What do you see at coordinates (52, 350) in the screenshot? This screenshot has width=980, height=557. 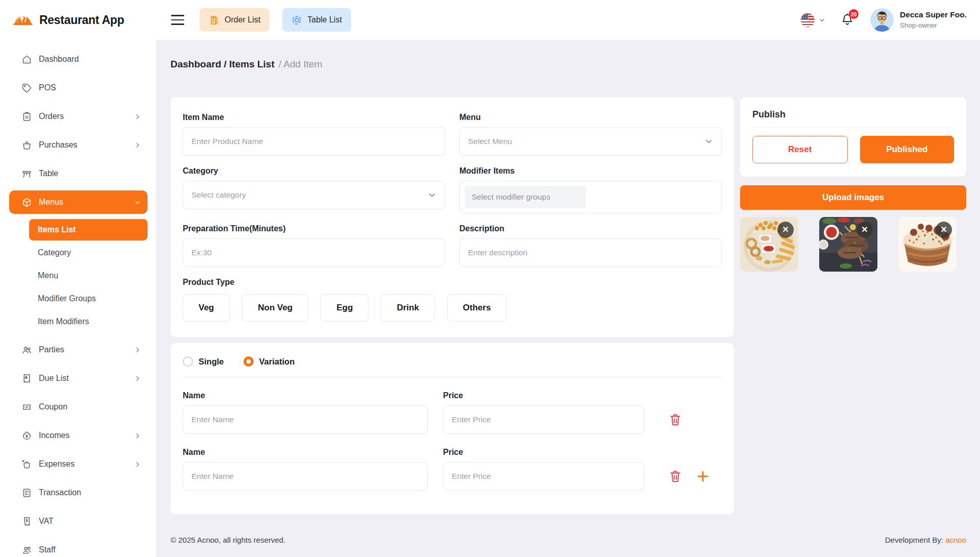 I see `sidebar-item-label: Parties` at bounding box center [52, 350].